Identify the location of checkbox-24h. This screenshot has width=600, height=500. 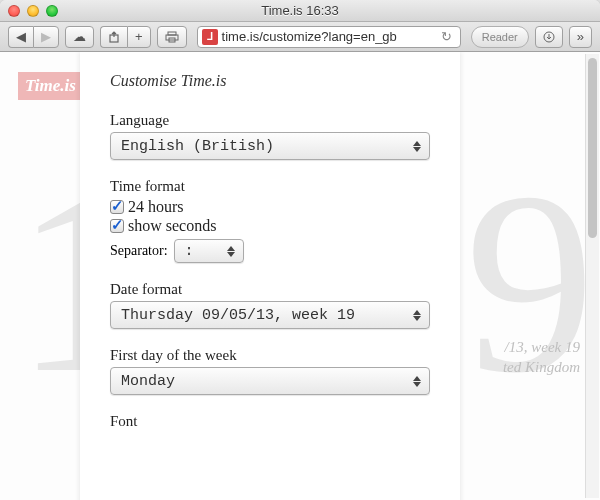
(117, 207).